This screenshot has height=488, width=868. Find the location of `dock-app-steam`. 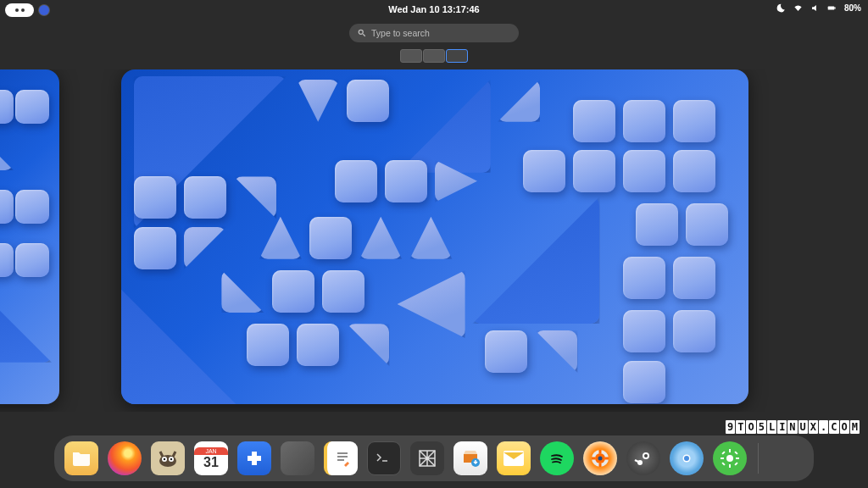

dock-app-steam is located at coordinates (643, 458).